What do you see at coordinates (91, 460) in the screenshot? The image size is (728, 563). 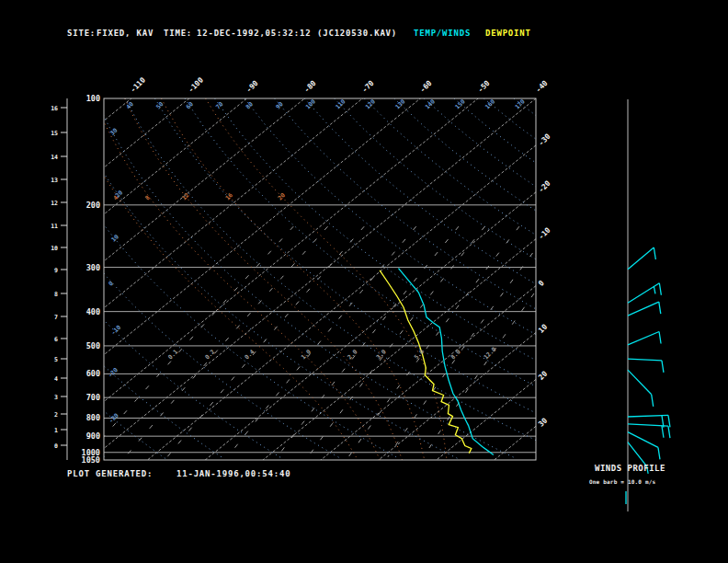 I see `pressure-tick-label: 1050` at bounding box center [91, 460].